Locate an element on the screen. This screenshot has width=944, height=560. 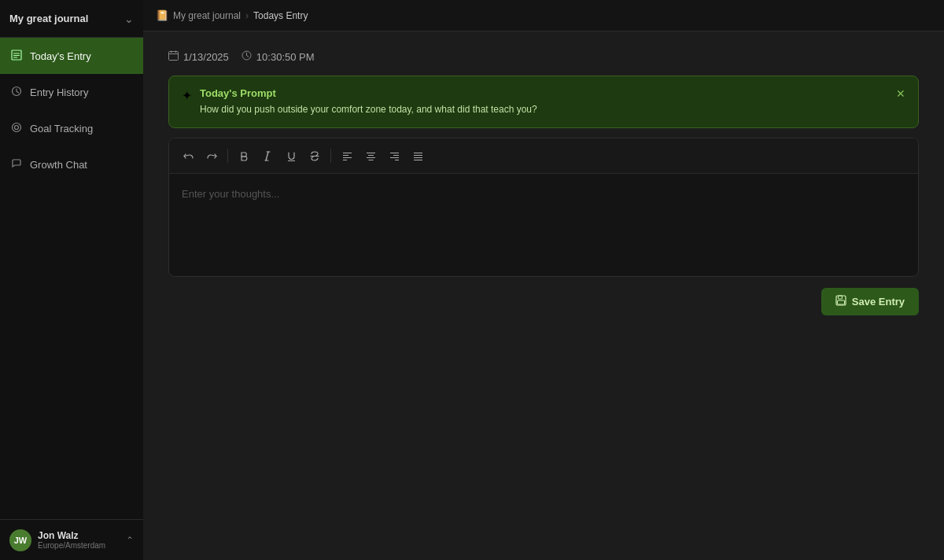
italic-button is located at coordinates (267, 156).